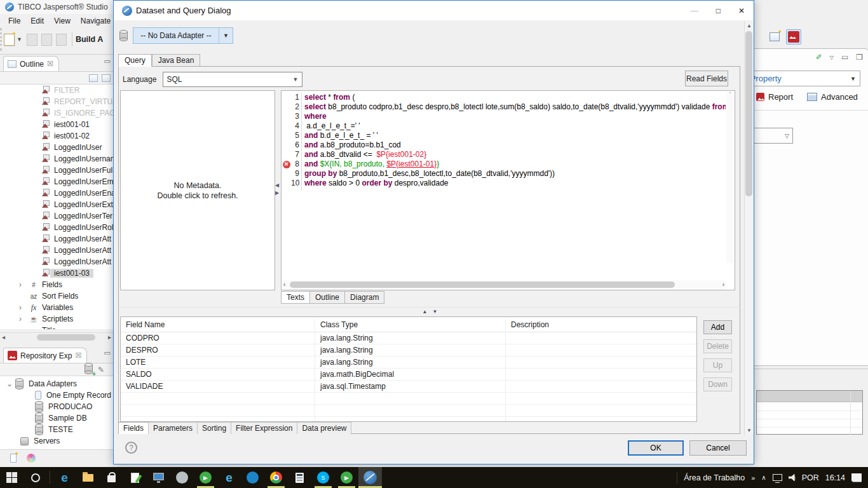 Image resolution: width=868 pixels, height=488 pixels. What do you see at coordinates (57, 125) in the screenshot?
I see `outline-item-iest001-01: iest001-01` at bounding box center [57, 125].